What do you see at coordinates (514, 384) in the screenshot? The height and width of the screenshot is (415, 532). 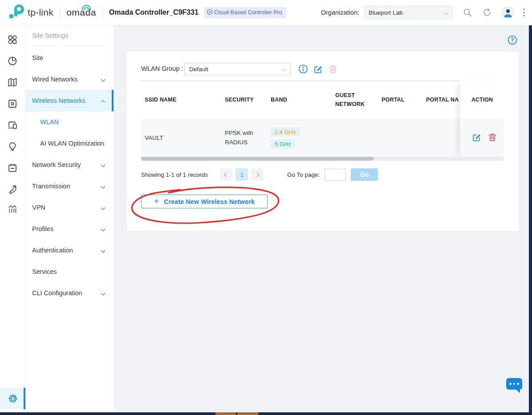 I see `chat-support-icon` at bounding box center [514, 384].